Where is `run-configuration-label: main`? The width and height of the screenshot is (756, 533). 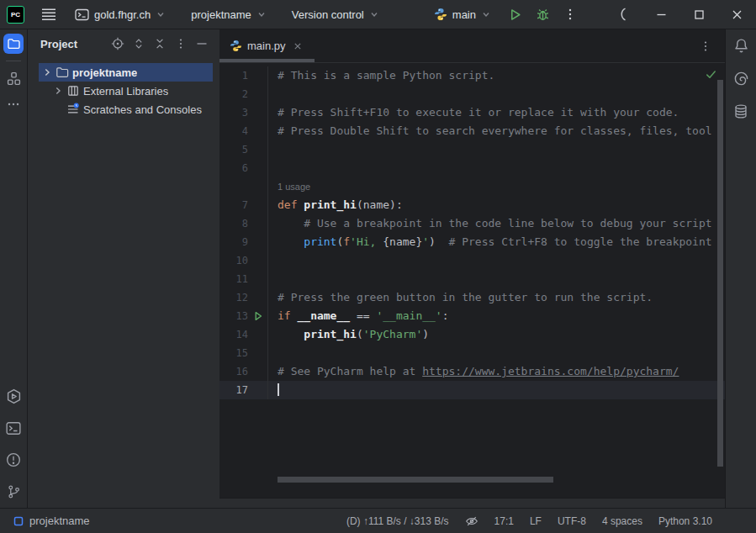
run-configuration-label: main is located at coordinates (464, 15).